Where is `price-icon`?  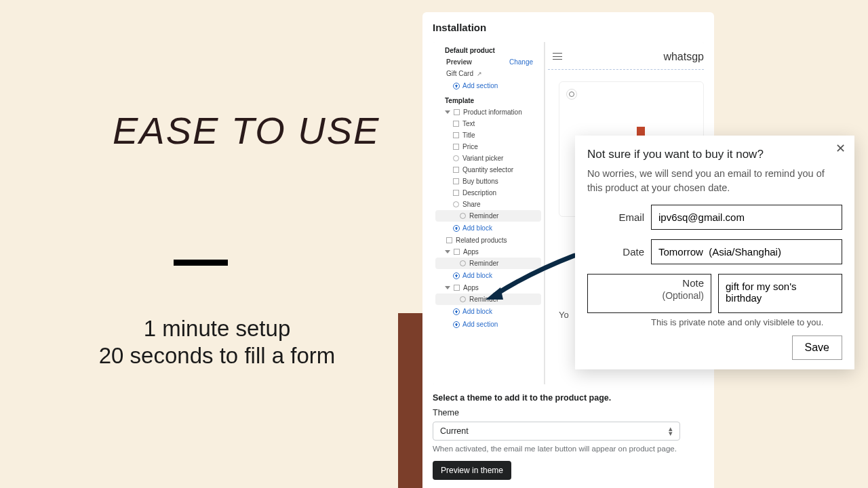
price-icon is located at coordinates (456, 146).